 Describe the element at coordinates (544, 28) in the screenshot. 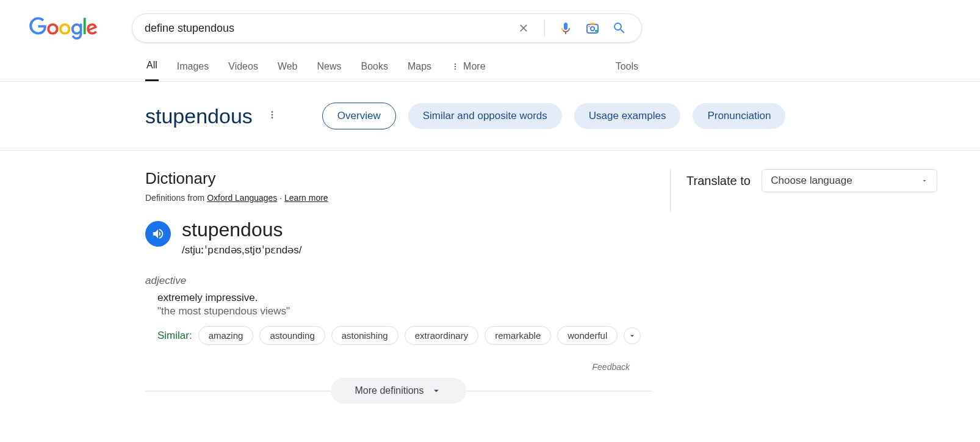

I see `separator` at that location.